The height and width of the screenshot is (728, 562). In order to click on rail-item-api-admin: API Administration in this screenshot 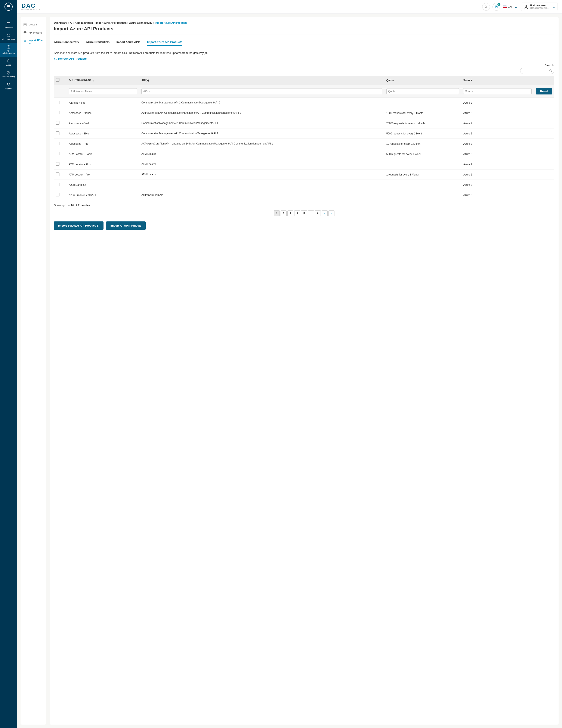, I will do `click(9, 50)`.